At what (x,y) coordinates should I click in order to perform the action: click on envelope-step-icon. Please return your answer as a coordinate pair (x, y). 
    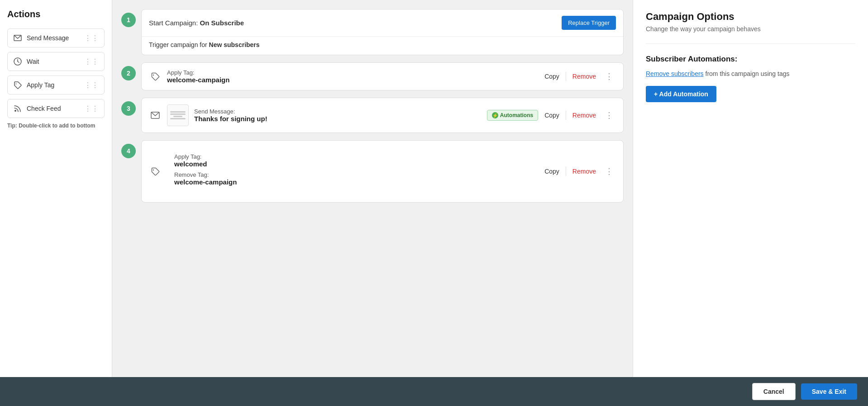
    Looking at the image, I should click on (155, 115).